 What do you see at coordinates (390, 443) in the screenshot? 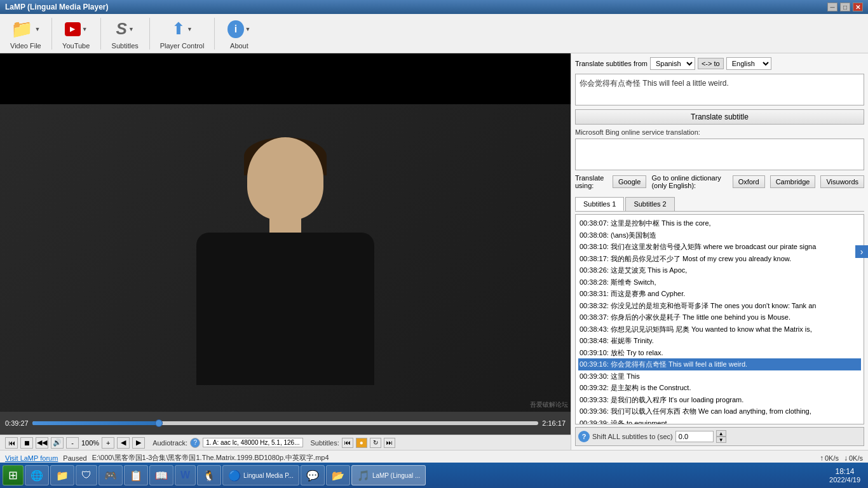
I see `sub-next-btn: ⏭` at bounding box center [390, 443].